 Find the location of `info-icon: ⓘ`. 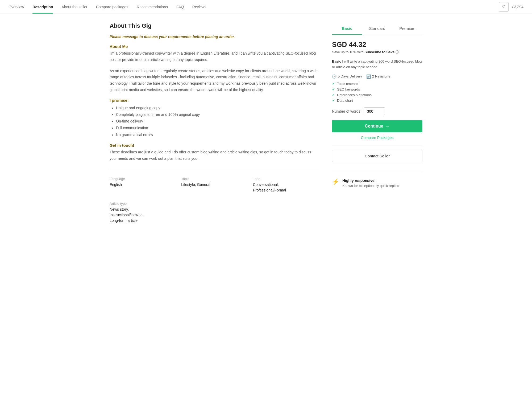

info-icon: ⓘ is located at coordinates (397, 52).